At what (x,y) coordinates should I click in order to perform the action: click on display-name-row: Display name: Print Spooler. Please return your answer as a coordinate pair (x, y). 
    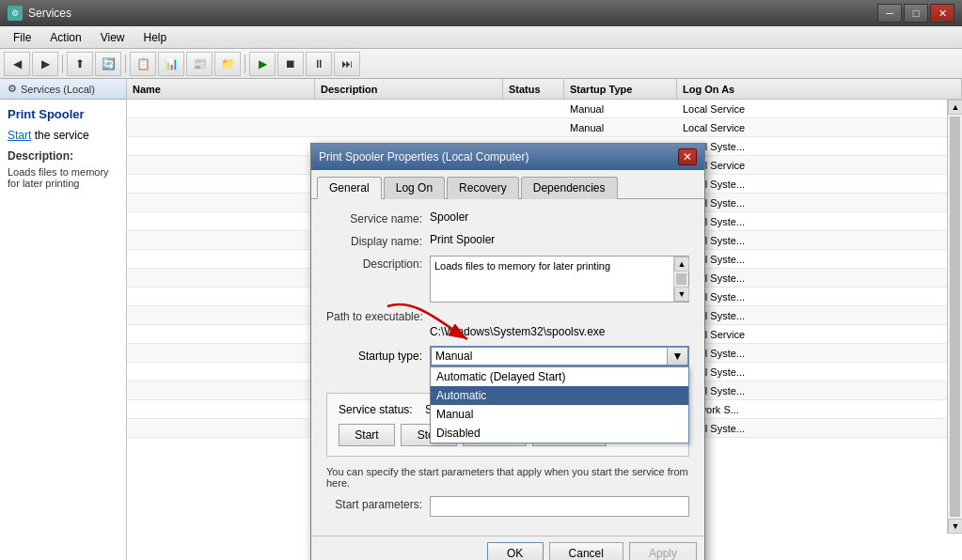
    Looking at the image, I should click on (508, 241).